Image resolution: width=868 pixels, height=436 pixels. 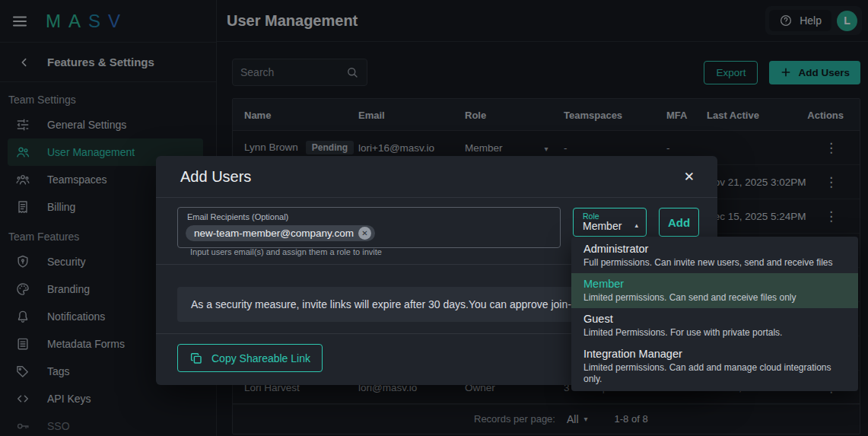 I want to click on email-recipients-field: Email Recipients (Optional) new-team-mem…, so click(x=369, y=228).